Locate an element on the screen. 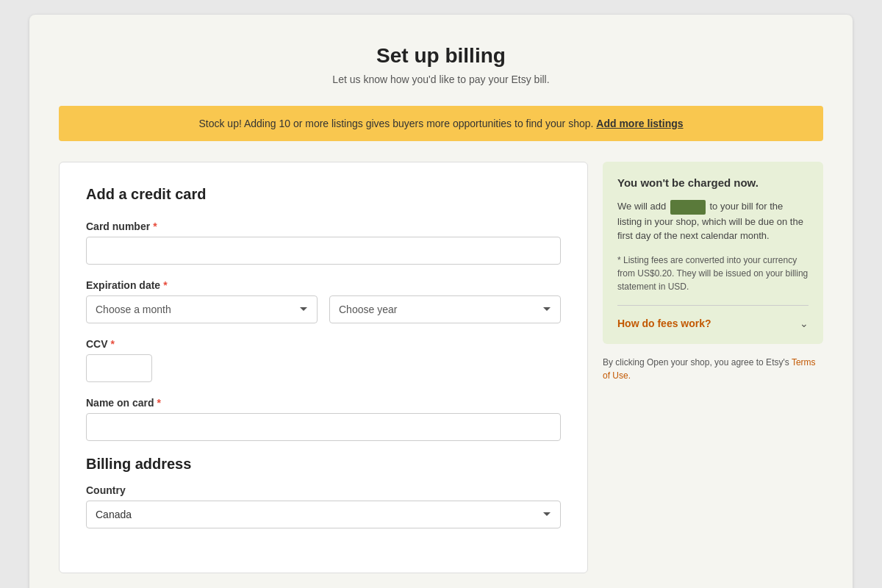 The height and width of the screenshot is (588, 882). card-section-title: Add a credit card is located at coordinates (323, 194).